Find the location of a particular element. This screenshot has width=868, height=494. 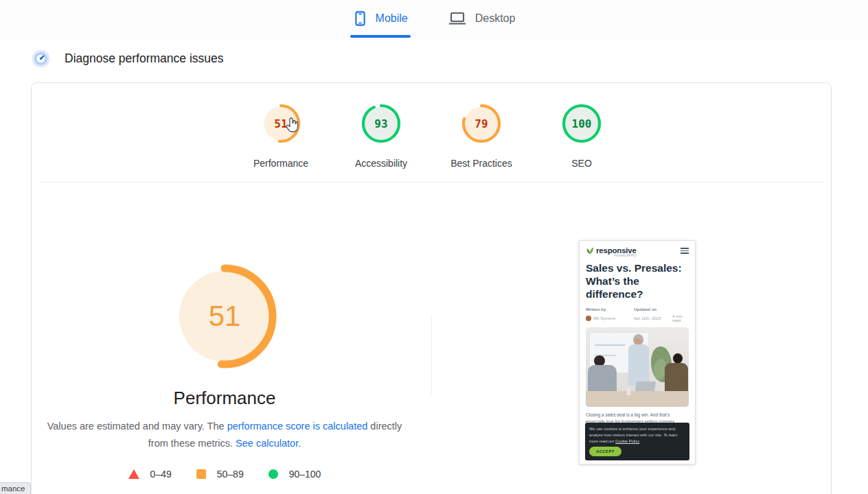

phone-icon is located at coordinates (360, 19).